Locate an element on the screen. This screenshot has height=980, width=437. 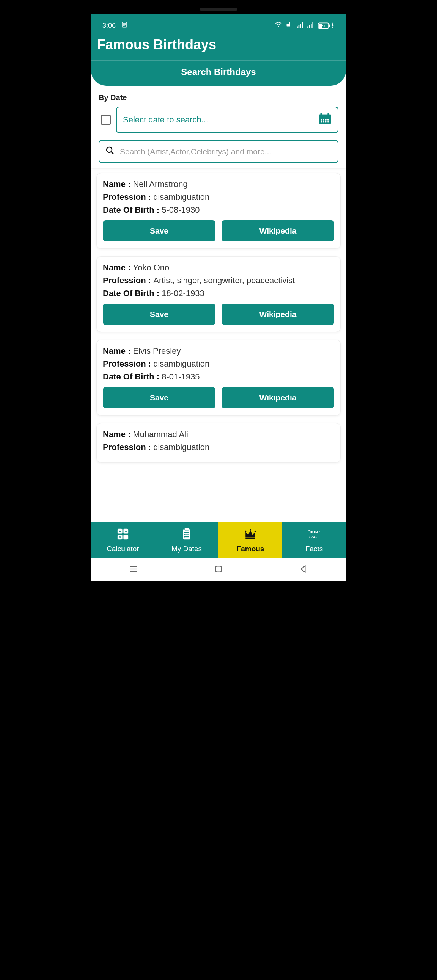
bottom-nav: +−×÷ Calculator My Dates Famous FUNFACT is located at coordinates (218, 540).